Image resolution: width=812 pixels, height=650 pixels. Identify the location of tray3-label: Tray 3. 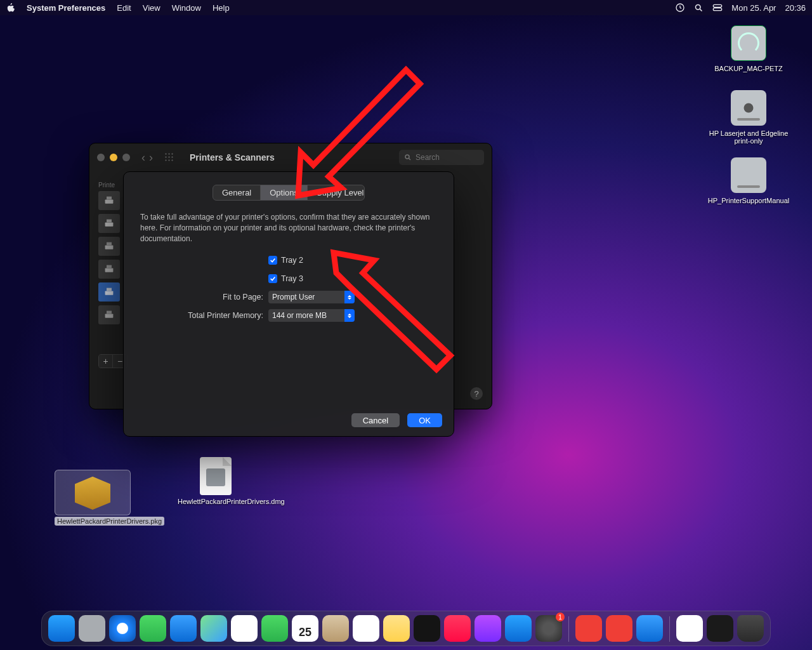
(292, 279).